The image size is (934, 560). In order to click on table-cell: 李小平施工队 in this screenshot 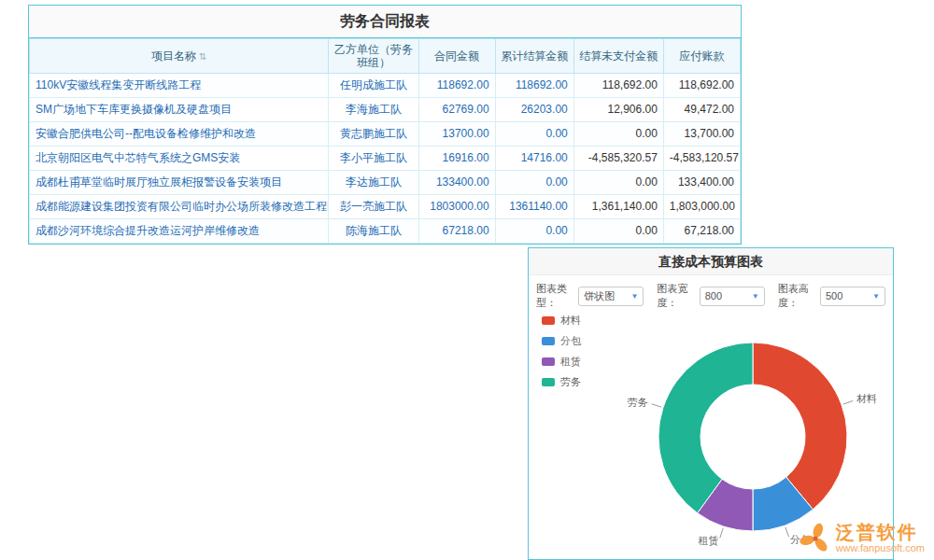, I will do `click(374, 159)`.